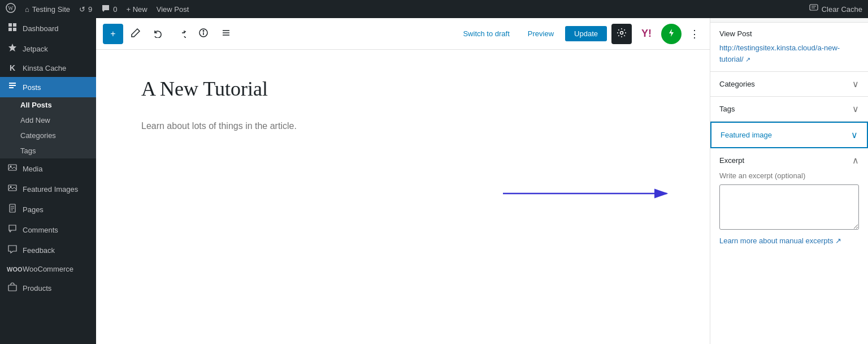 The width and height of the screenshot is (868, 344). I want to click on revisions-link: ↺ 9, so click(86, 9).